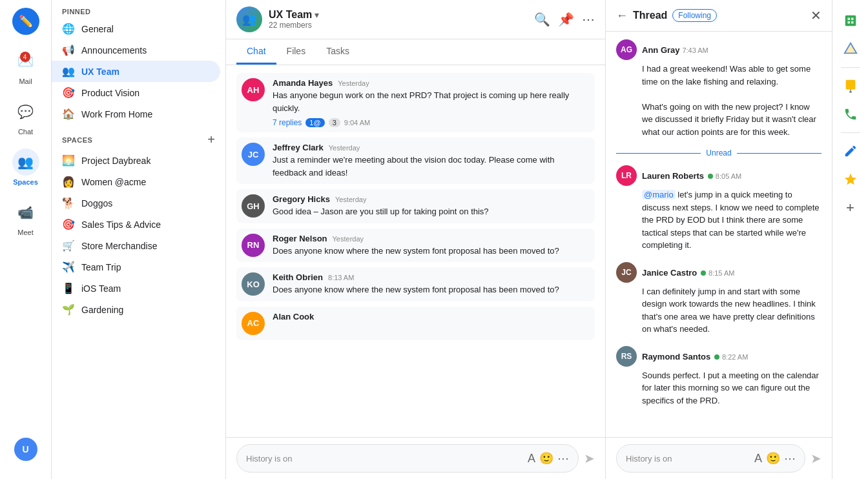 The width and height of the screenshot is (868, 479). What do you see at coordinates (431, 284) in the screenshot?
I see `message-body: Keith Obrien 8:13 AM Does anyone know wh…` at bounding box center [431, 284].